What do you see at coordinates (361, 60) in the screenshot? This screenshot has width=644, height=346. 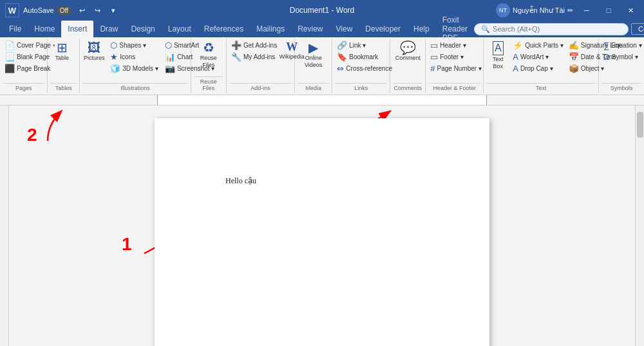 I see `links-group-content: 🔗 Link ▾ 🔖 Bookmark ⇔ Cross-reference` at bounding box center [361, 60].